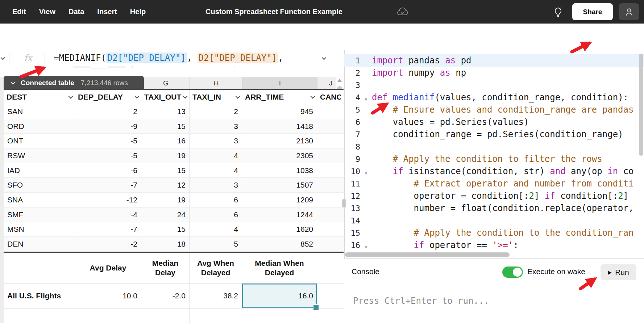  I want to click on table-cell: 1038, so click(280, 171).